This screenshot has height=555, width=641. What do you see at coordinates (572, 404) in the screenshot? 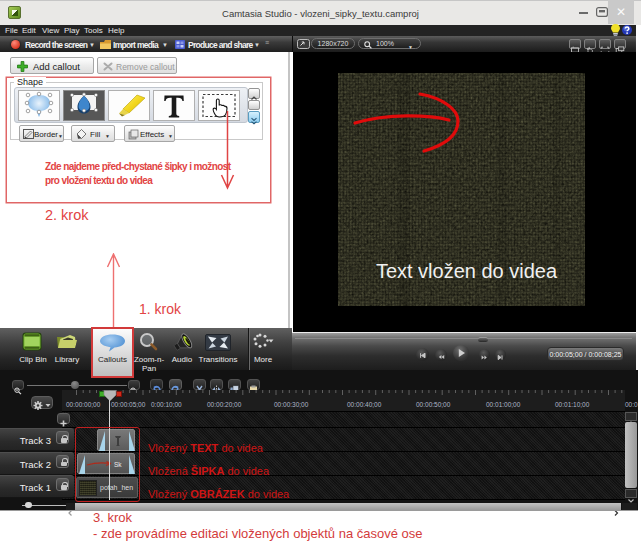
I see `svg-text: 00:01:10;00` at bounding box center [572, 404].